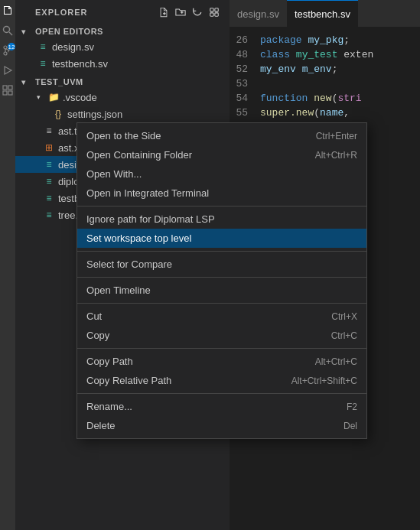  I want to click on new-file-icon, so click(164, 12).